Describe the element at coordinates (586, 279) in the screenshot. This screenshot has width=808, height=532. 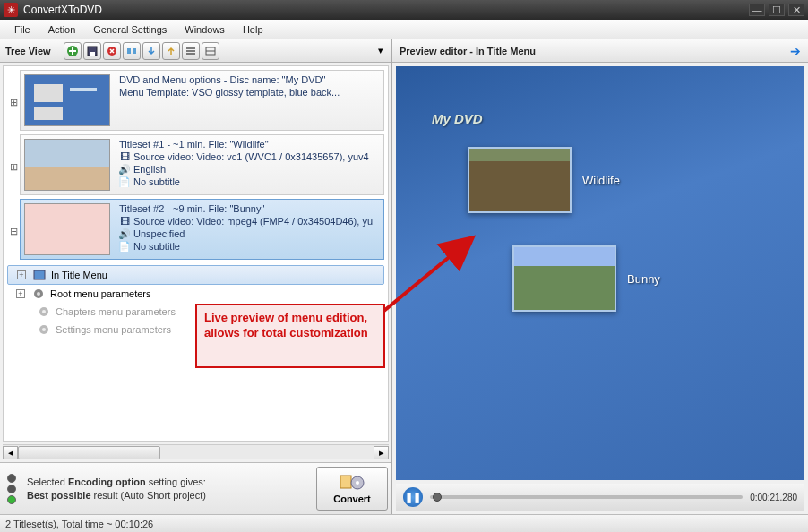
I see `dvd-menu-item-bunny: Bunny` at that location.